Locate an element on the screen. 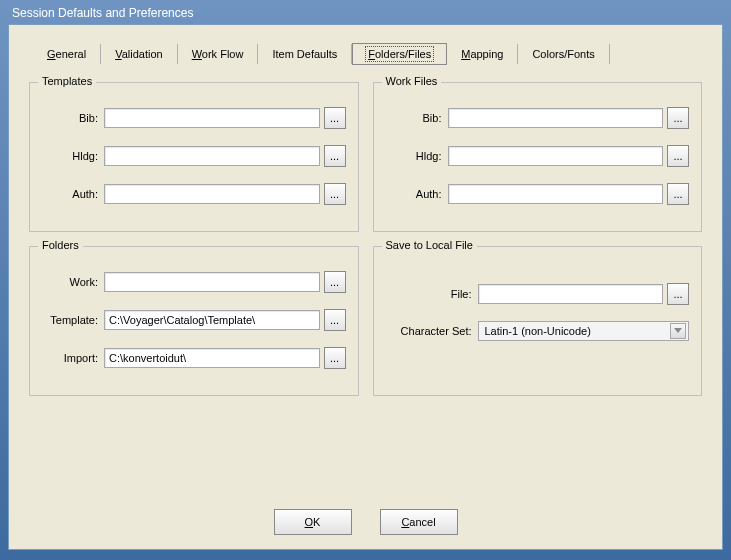  browse-save-file: ... is located at coordinates (678, 294).